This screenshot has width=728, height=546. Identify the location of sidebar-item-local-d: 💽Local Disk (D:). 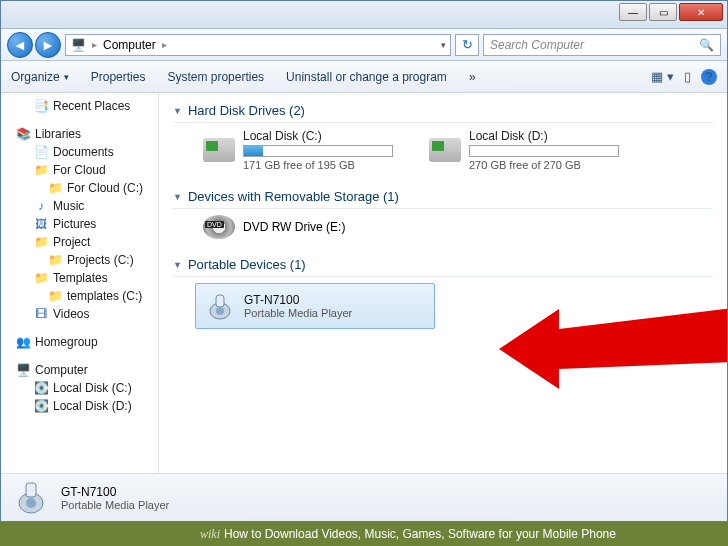
(80, 406).